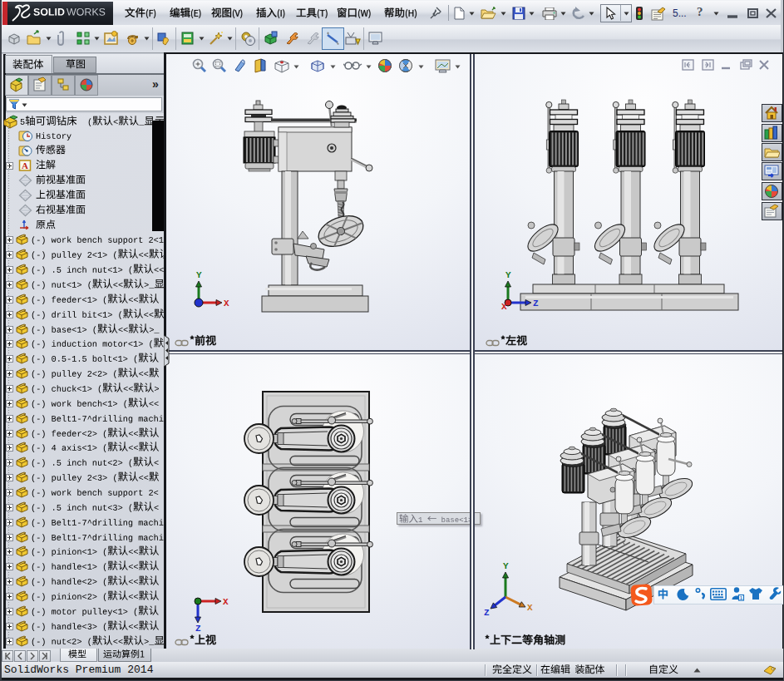  What do you see at coordinates (25, 165) in the screenshot?
I see `svg-text: A` at bounding box center [25, 165].